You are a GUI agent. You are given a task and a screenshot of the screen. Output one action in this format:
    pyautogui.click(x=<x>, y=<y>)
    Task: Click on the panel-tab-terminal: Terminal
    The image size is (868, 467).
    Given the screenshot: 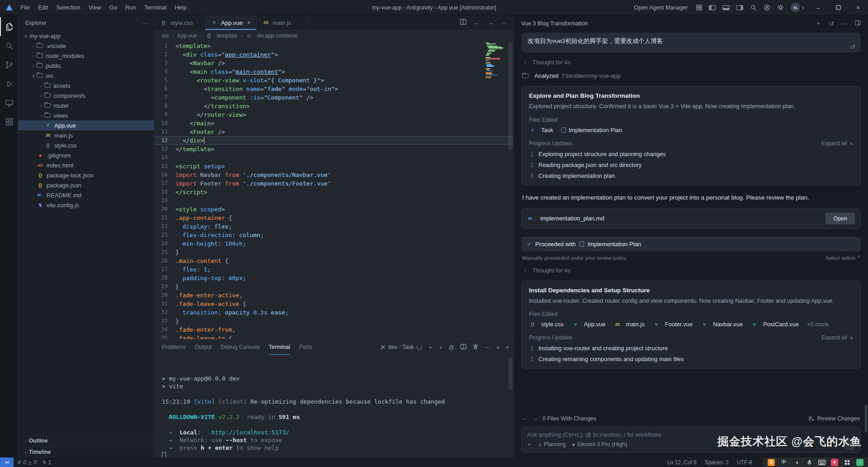 What is the action you would take?
    pyautogui.click(x=279, y=347)
    